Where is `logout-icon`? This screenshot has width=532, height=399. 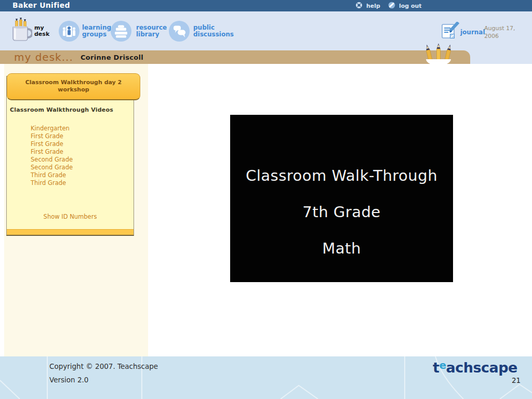
logout-icon is located at coordinates (392, 6).